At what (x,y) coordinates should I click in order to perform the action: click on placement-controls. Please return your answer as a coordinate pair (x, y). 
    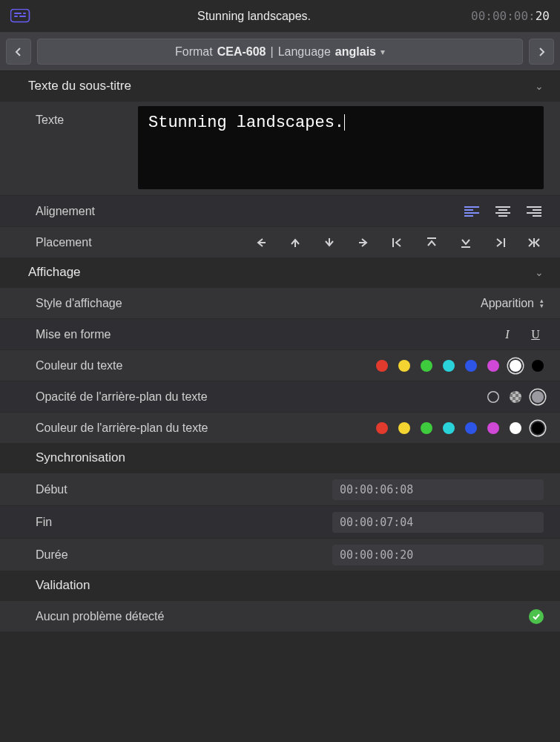
    Looking at the image, I should click on (398, 243).